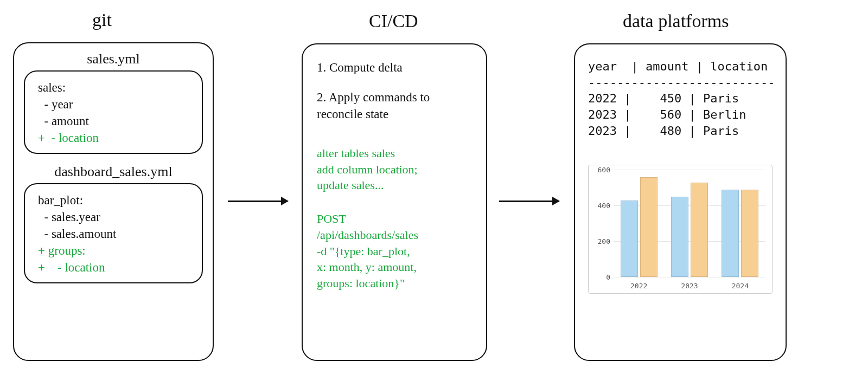 Image resolution: width=868 pixels, height=375 pixels. I want to click on file1-body: sales: - year - amount+ - location, so click(113, 112).